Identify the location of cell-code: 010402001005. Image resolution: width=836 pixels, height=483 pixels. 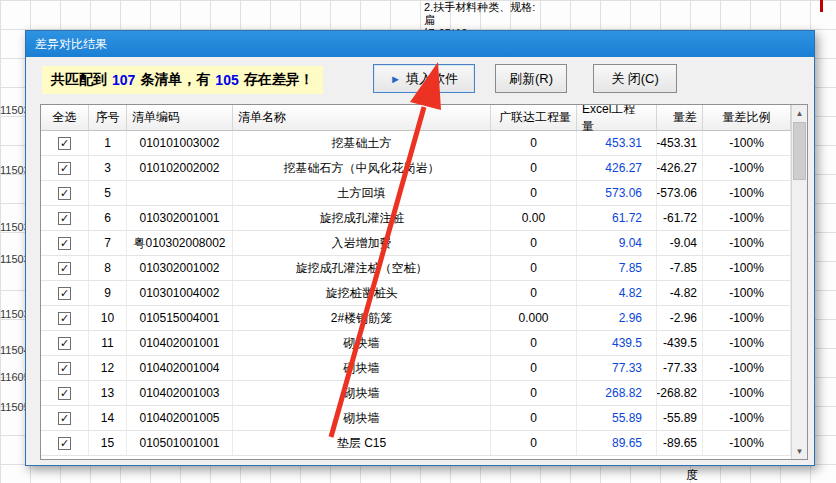
(180, 418).